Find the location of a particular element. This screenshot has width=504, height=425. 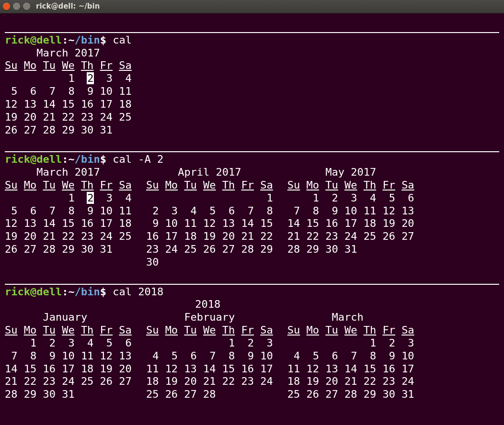

calendar-day-header: Tu is located at coordinates (190, 186).